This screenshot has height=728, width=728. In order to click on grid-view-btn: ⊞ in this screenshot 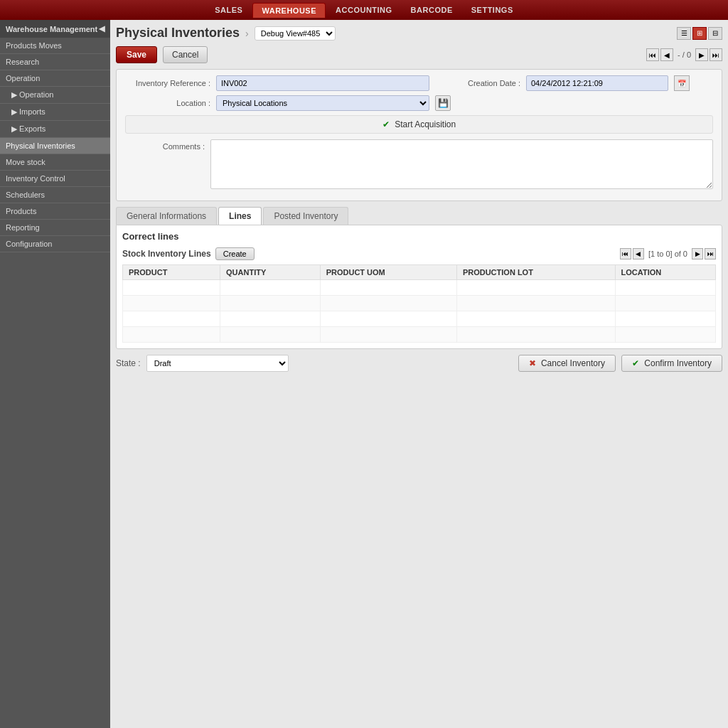, I will do `click(700, 33)`.